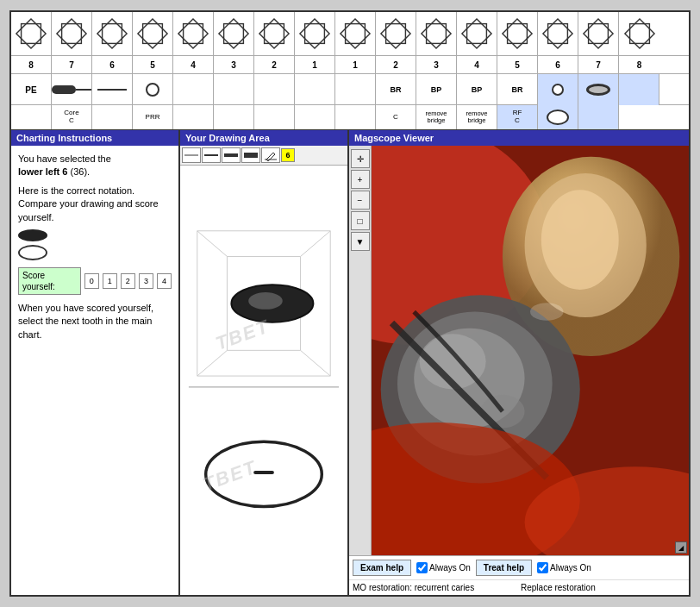 The width and height of the screenshot is (700, 607). I want to click on charting-header: Charting Instructions, so click(95, 138).